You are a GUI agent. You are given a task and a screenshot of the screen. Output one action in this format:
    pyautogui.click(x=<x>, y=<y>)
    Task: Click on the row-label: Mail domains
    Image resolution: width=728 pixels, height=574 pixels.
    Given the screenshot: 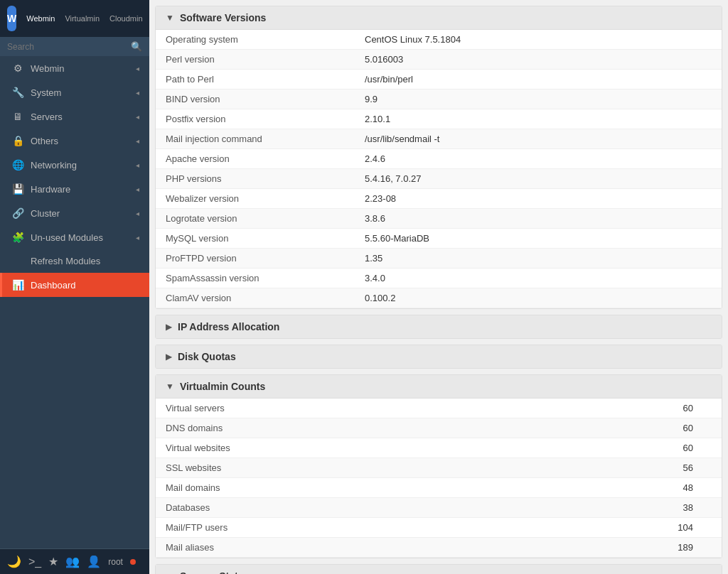 What is the action you would take?
    pyautogui.click(x=328, y=488)
    